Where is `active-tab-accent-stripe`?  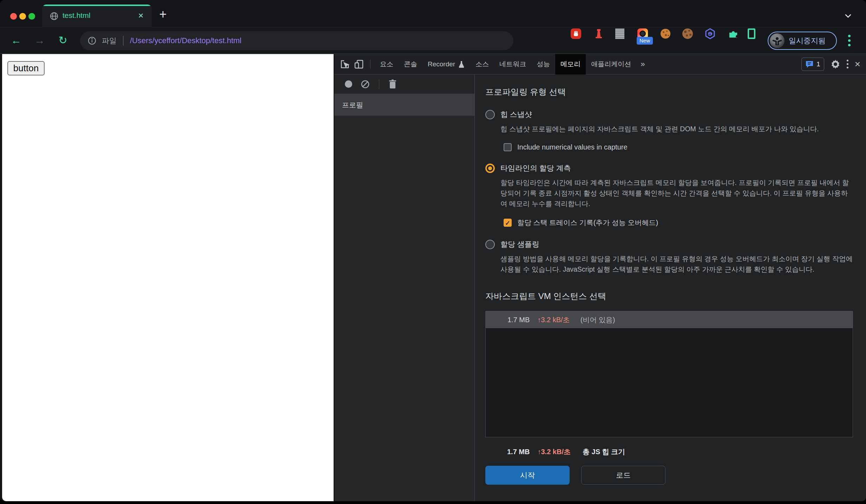
active-tab-accent-stripe is located at coordinates (97, 5).